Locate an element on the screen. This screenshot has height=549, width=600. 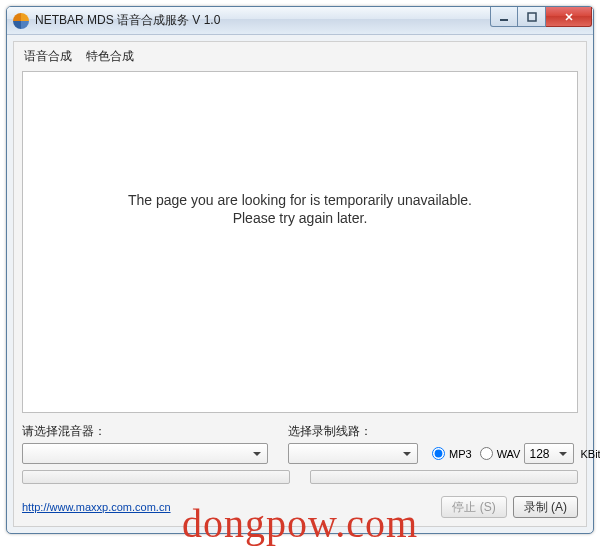
progress-bar-right is located at coordinates (444, 477).